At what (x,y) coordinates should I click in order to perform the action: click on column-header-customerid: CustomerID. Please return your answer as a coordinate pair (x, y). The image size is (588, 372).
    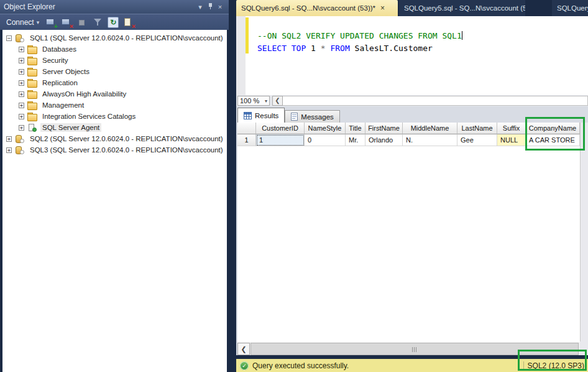
    Looking at the image, I should click on (280, 128).